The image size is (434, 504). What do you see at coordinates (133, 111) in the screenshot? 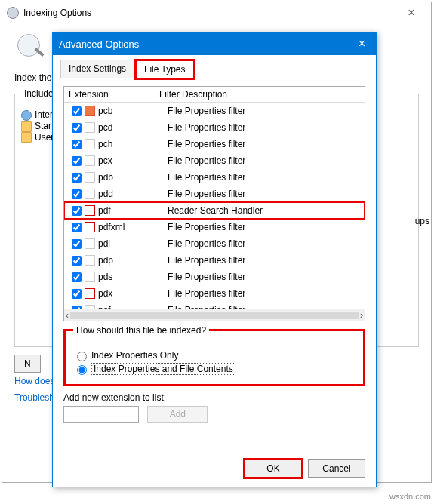
I see `row-ext: pcb` at bounding box center [133, 111].